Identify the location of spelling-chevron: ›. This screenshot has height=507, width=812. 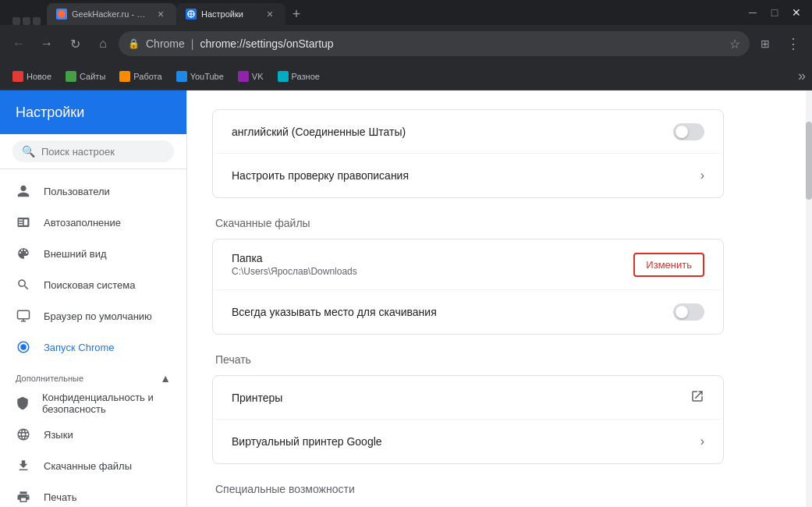
(702, 176).